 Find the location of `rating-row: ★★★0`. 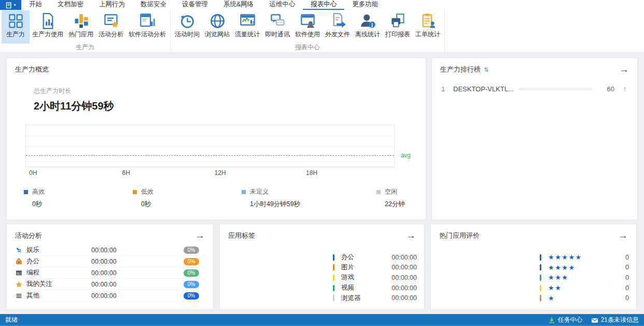

rating-row: ★★★0 is located at coordinates (584, 278).